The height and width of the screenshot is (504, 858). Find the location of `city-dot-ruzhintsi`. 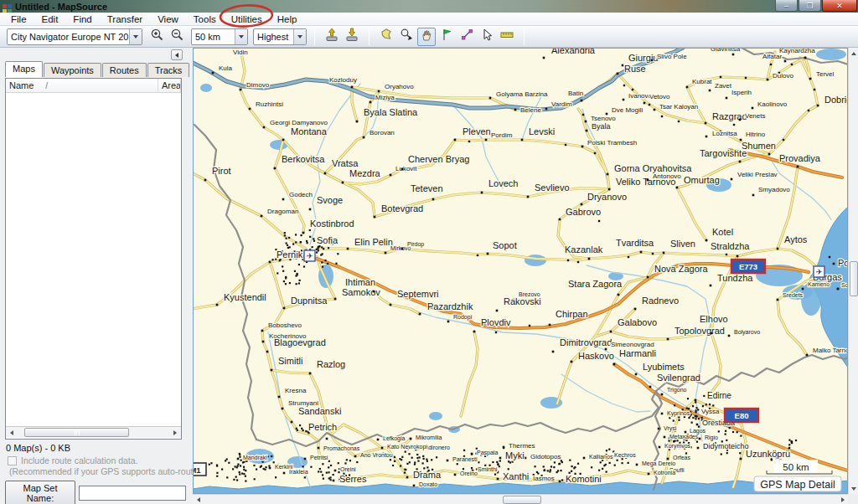

city-dot-ruzhintsi is located at coordinates (250, 109).